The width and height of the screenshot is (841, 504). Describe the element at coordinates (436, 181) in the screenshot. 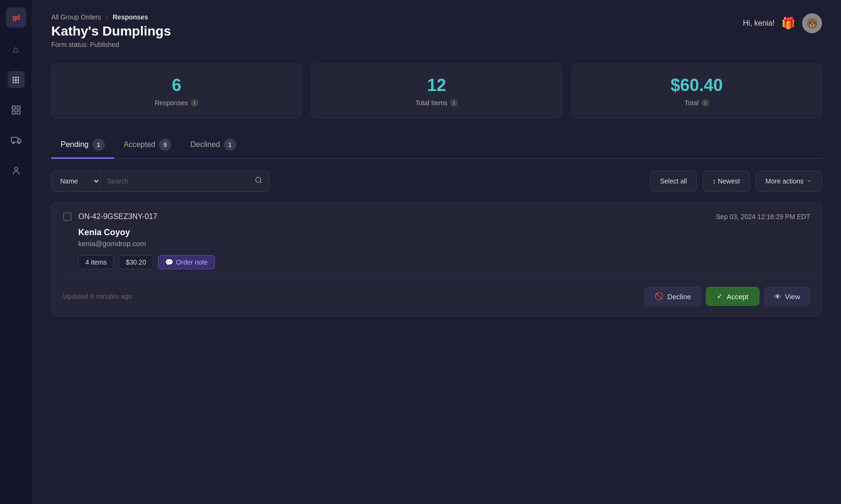

I see `filters-row: Name Email Order ID Select all ↕ Newest …` at that location.